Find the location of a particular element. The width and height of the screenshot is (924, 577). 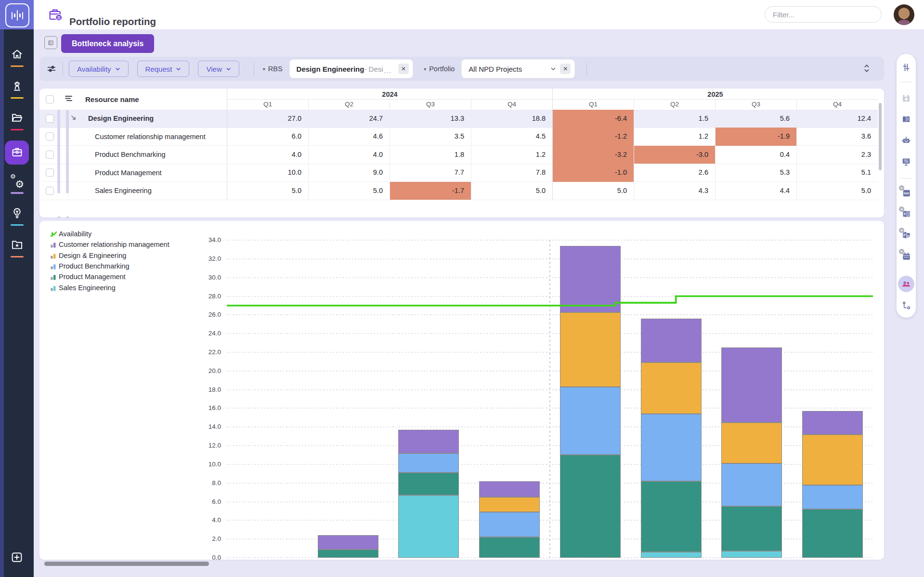

legend-item: Customer relationship management is located at coordinates (110, 244).